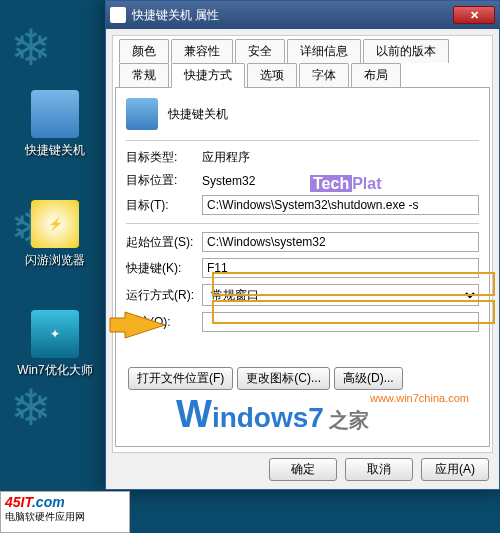 This screenshot has width=500, height=533. What do you see at coordinates (65, 512) in the screenshot?
I see `footer-site-logo: 45IT.com 电脑软硬件应用网` at bounding box center [65, 512].